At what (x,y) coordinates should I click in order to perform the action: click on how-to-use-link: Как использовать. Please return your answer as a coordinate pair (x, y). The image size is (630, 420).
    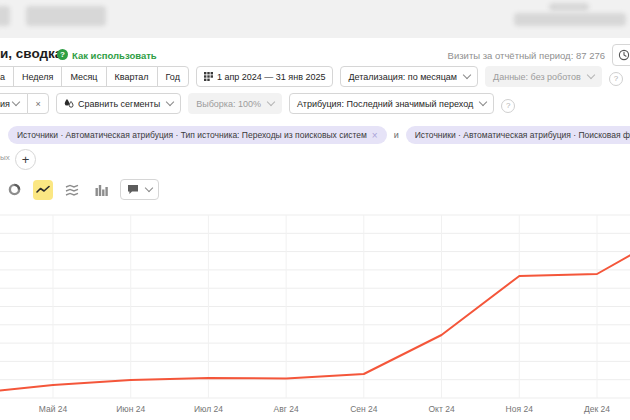
    Looking at the image, I should click on (114, 56).